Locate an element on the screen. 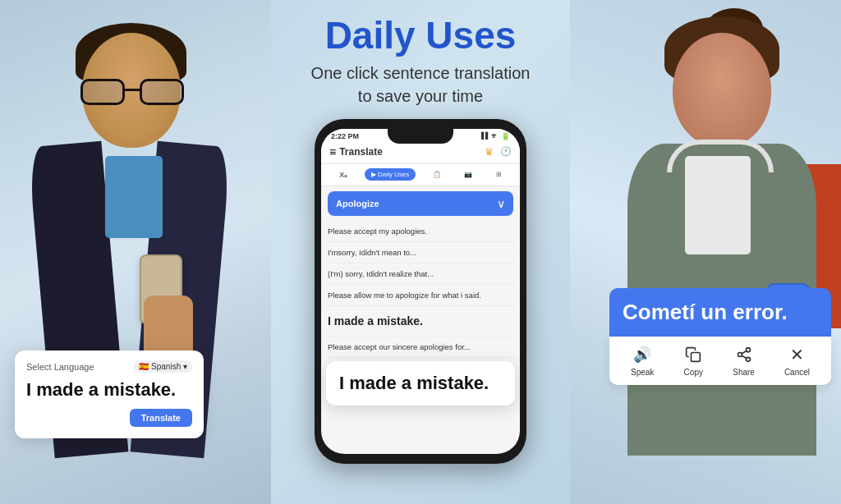 The image size is (841, 504). man-shirt is located at coordinates (134, 197).